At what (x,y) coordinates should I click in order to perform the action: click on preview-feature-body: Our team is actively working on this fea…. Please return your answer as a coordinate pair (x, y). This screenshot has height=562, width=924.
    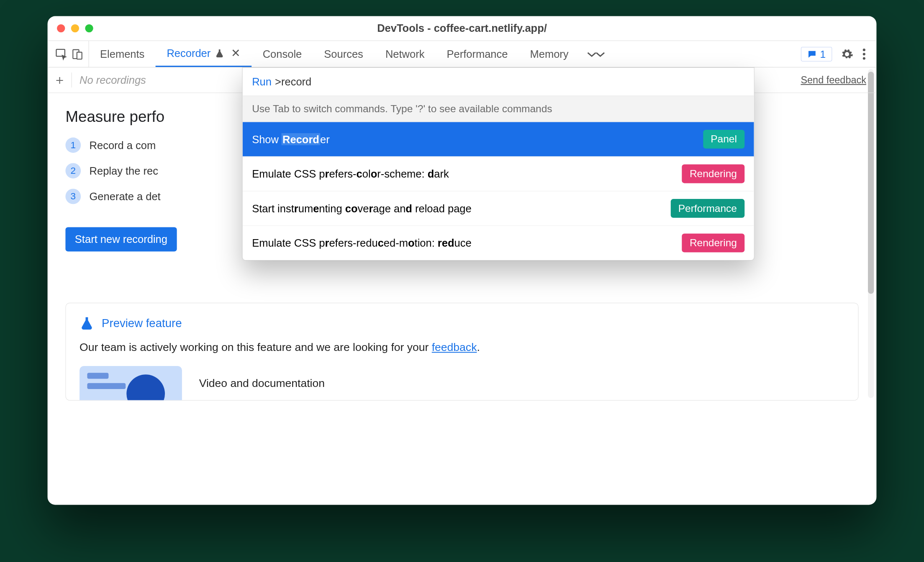
    Looking at the image, I should click on (462, 348).